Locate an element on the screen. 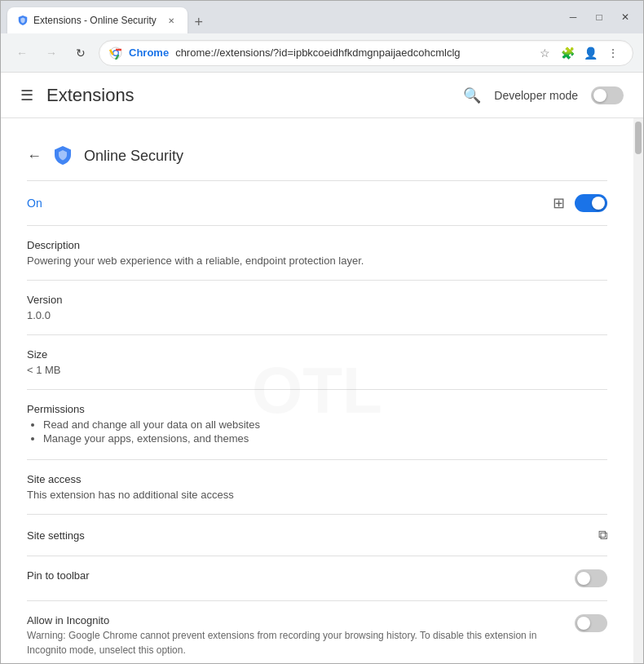  site-access-row: Site access This extension has no additi… is located at coordinates (317, 488).